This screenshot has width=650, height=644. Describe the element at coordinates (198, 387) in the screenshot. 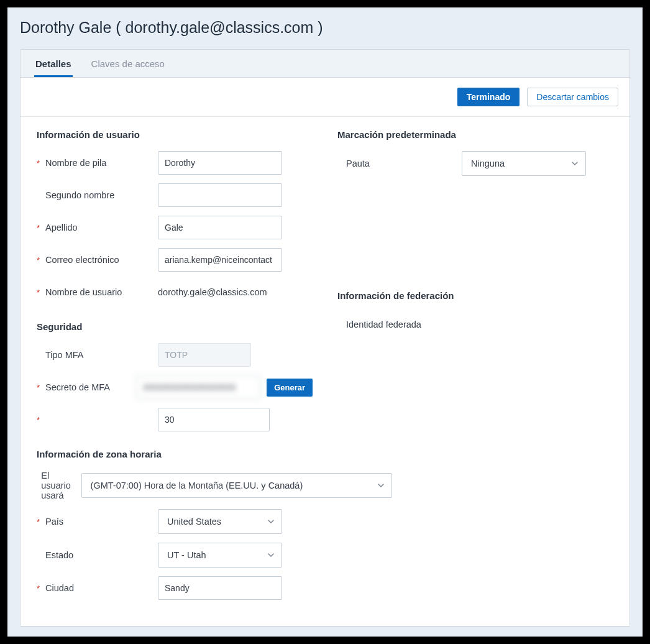

I see `mfa-secret-input` at that location.